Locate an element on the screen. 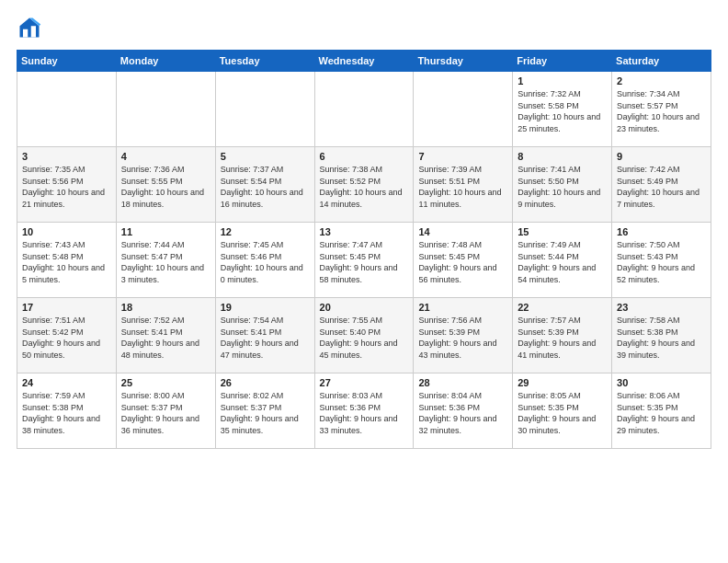  day-cell: 14Sunrise: 7:48 AMSunset: 5:45 PMDayligh… is located at coordinates (463, 260).